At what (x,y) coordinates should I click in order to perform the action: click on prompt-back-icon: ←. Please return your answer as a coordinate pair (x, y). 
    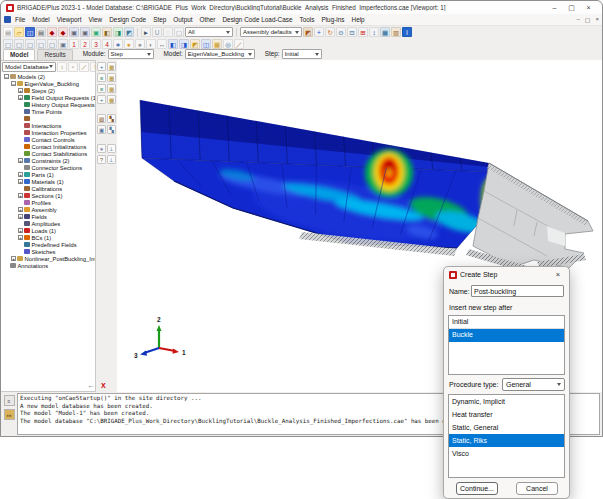
    Looking at the image, I should click on (91, 386).